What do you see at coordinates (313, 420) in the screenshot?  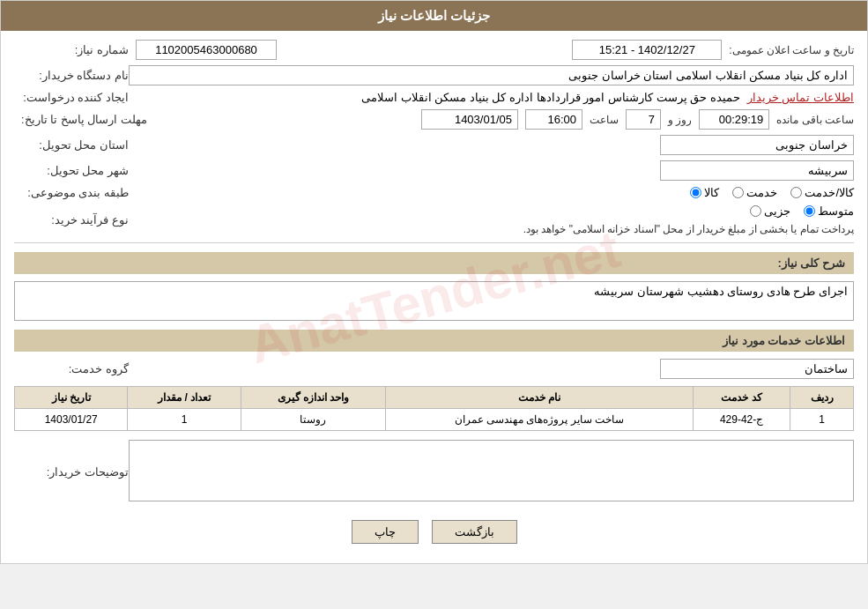 I see `cell-unit: روستا` at bounding box center [313, 420].